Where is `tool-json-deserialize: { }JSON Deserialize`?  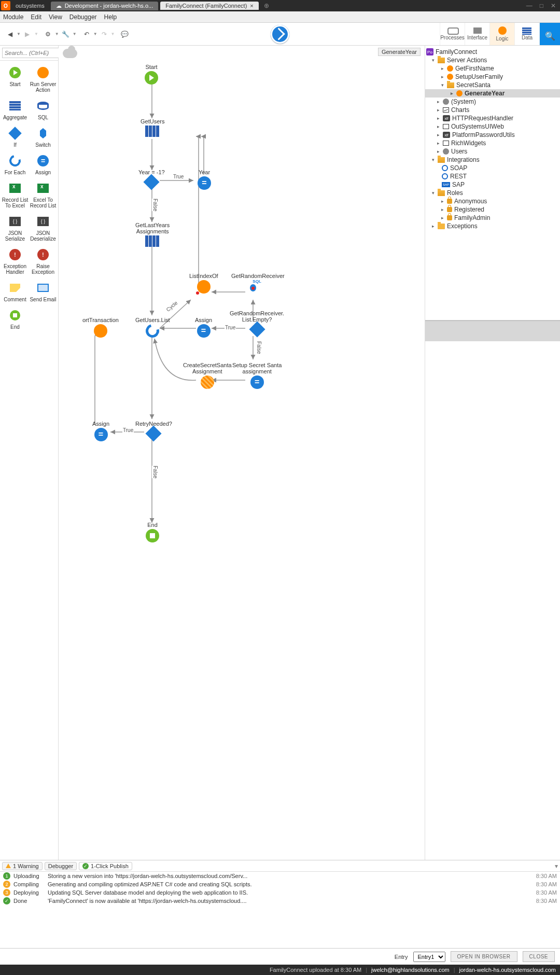
tool-json-deserialize: { }JSON Deserialize is located at coordinates (43, 229).